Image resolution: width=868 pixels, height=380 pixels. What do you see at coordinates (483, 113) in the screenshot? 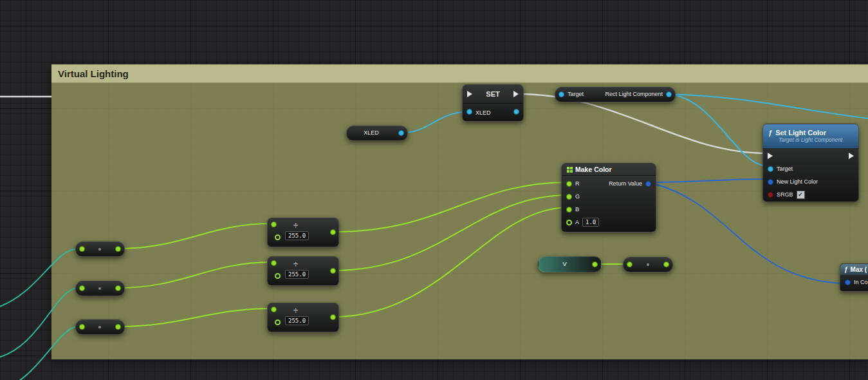
I see `set-xled-pin-label: XLED` at bounding box center [483, 113].